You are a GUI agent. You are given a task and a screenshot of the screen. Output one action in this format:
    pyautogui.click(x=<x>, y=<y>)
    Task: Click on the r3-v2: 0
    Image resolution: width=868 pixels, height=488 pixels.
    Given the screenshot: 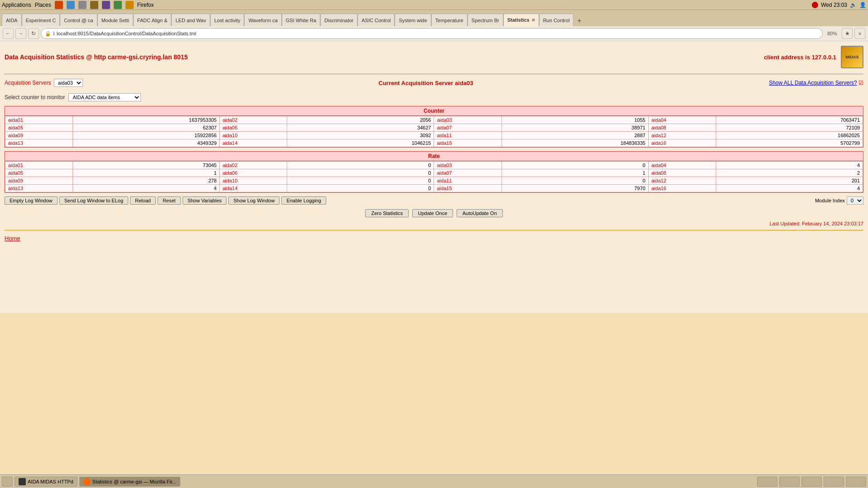 What is the action you would take?
    pyautogui.click(x=361, y=188)
    